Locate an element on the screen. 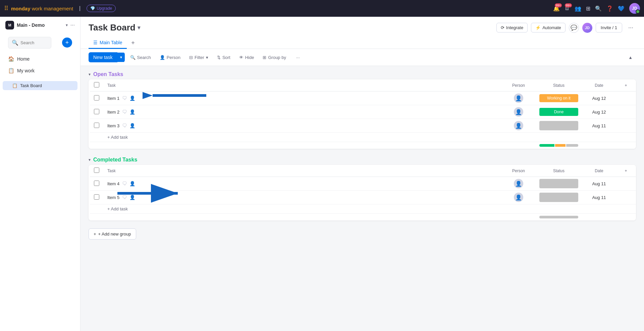 The height and width of the screenshot is (331, 644). row-2-add-person-icon: 👤 is located at coordinates (132, 112).